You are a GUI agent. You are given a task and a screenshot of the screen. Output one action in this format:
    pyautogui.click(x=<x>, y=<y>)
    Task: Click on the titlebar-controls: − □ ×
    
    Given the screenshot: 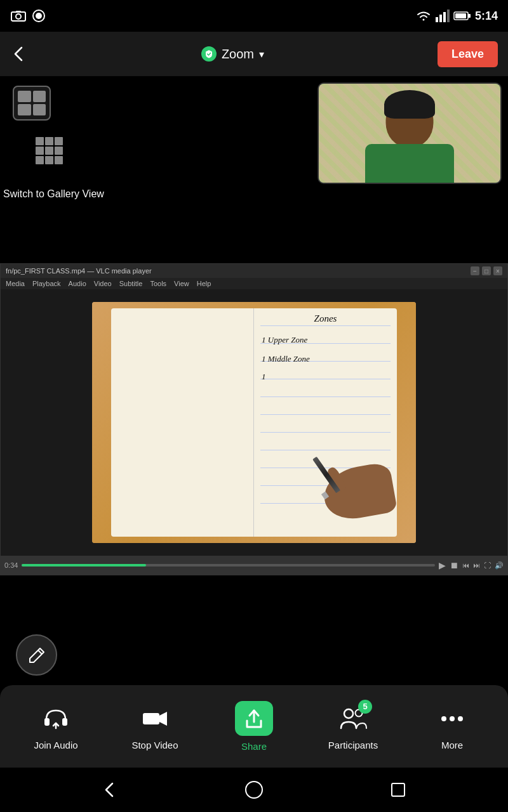 What is the action you would take?
    pyautogui.click(x=486, y=271)
    